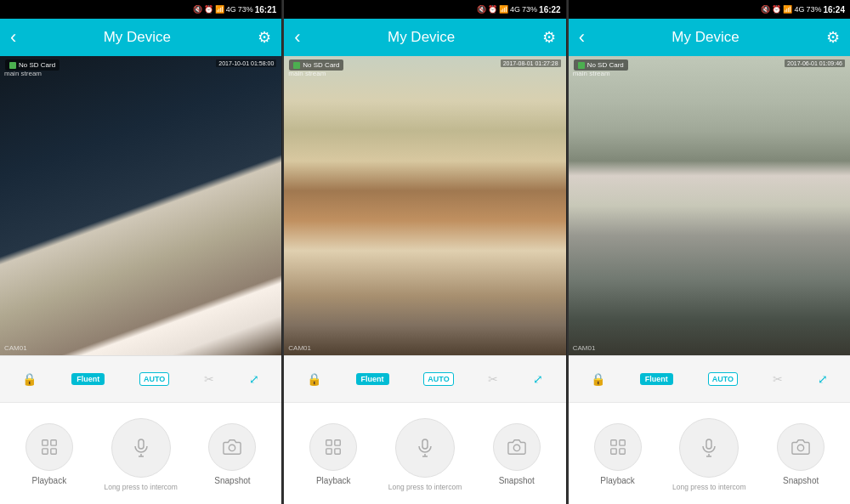  I want to click on action-bar-1: Playback Long press to intercom, so click(141, 453).